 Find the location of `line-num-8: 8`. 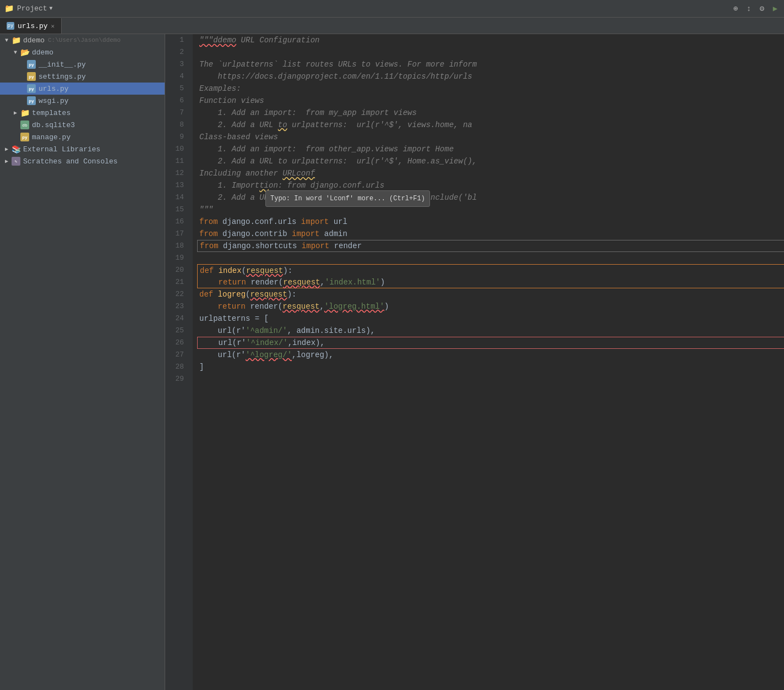

line-num-8: 8 is located at coordinates (177, 125).